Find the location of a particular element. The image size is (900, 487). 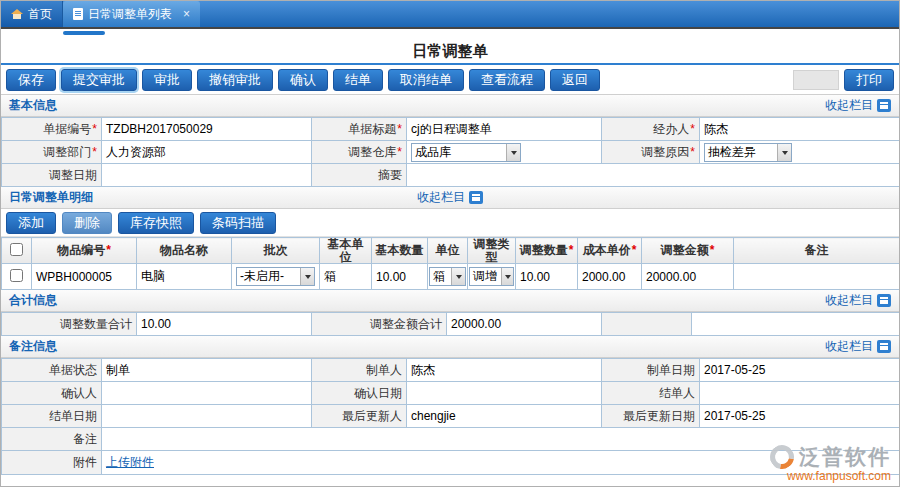

chevron-down-icon is located at coordinates (507, 276).